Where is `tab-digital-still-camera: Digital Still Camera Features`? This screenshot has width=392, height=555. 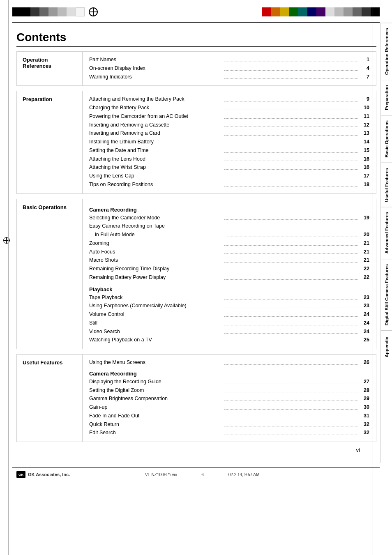
tab-digital-still-camera: Digital Still Camera Features is located at coordinates (386, 295).